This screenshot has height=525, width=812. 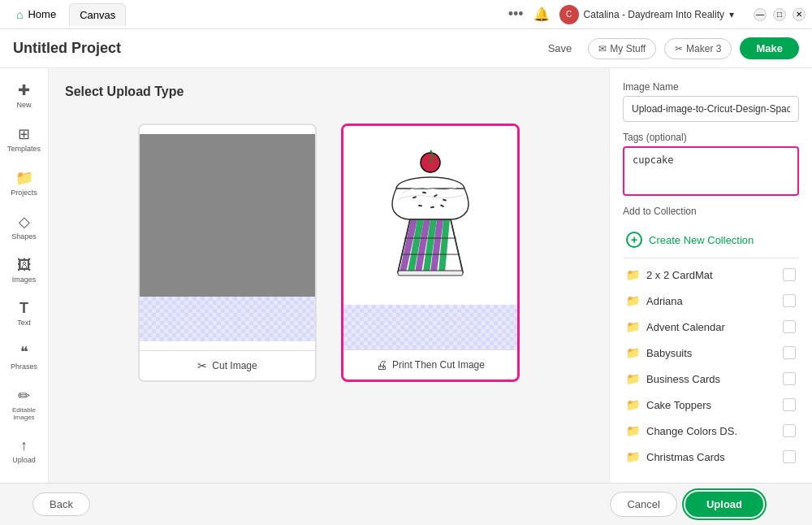 What do you see at coordinates (227, 253) in the screenshot?
I see `cut-image-card: ✂ Cut Image` at bounding box center [227, 253].